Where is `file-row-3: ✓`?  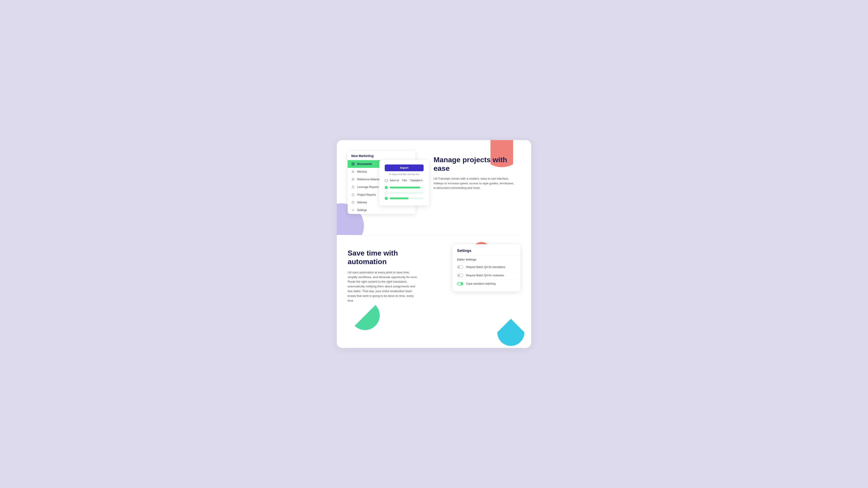
file-row-3: ✓ is located at coordinates (404, 198).